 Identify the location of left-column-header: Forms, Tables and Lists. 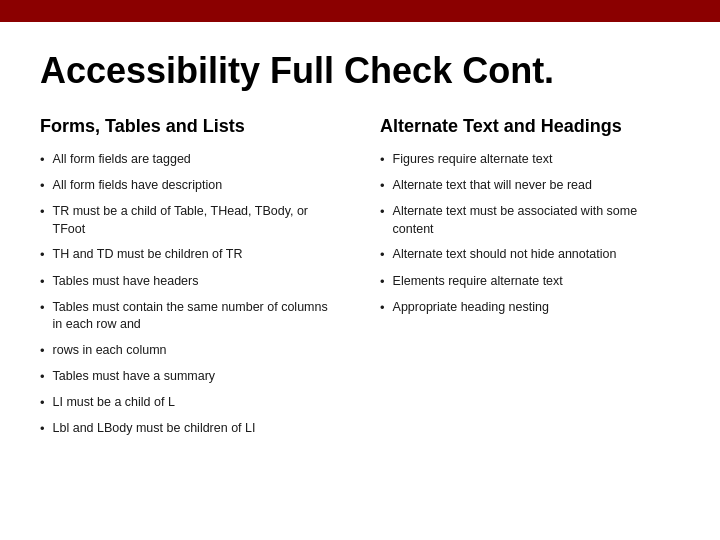
(190, 126).